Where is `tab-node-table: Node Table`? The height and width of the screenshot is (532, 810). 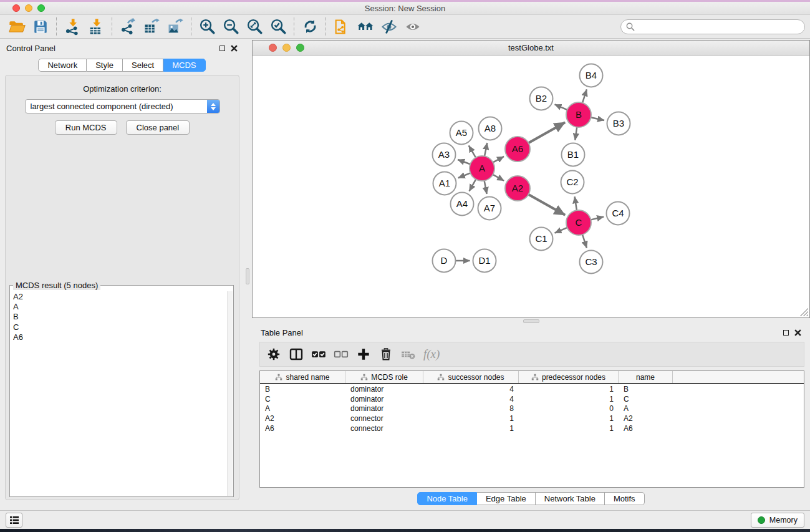 tab-node-table: Node Table is located at coordinates (447, 499).